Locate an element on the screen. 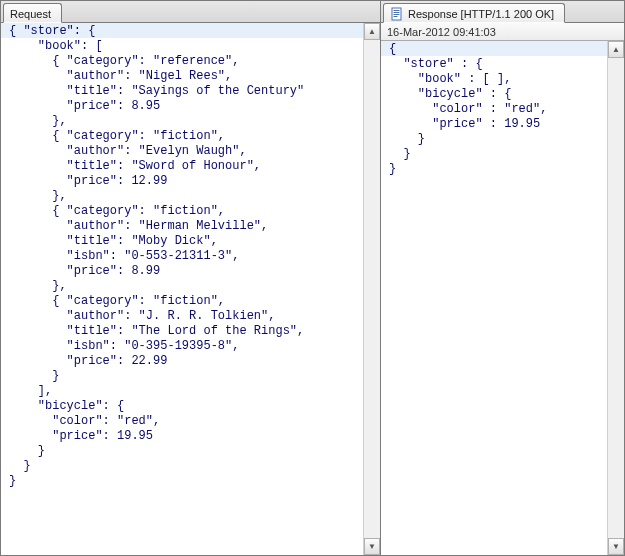 The height and width of the screenshot is (556, 625). request-tab-label: Request is located at coordinates (30, 14).